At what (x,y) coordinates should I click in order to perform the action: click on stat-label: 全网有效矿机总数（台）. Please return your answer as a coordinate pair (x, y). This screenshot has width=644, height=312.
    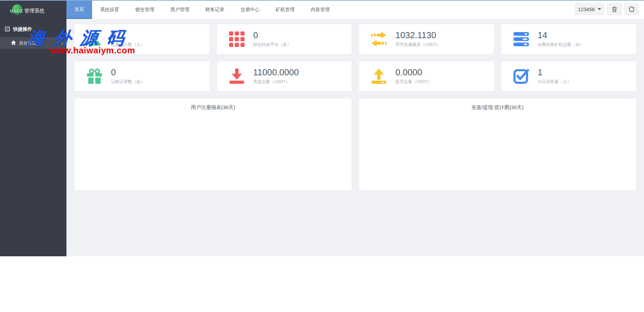
    Looking at the image, I should click on (561, 45).